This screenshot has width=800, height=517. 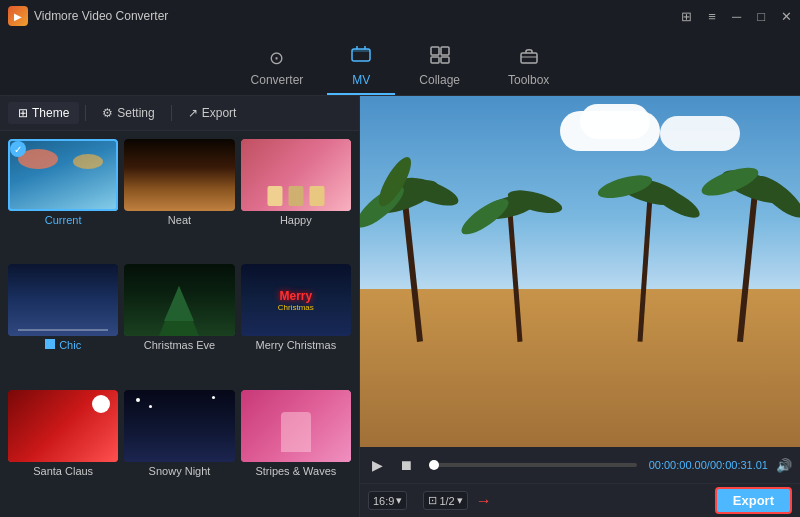 I want to click on maximize-btn: □, so click(x=761, y=16).